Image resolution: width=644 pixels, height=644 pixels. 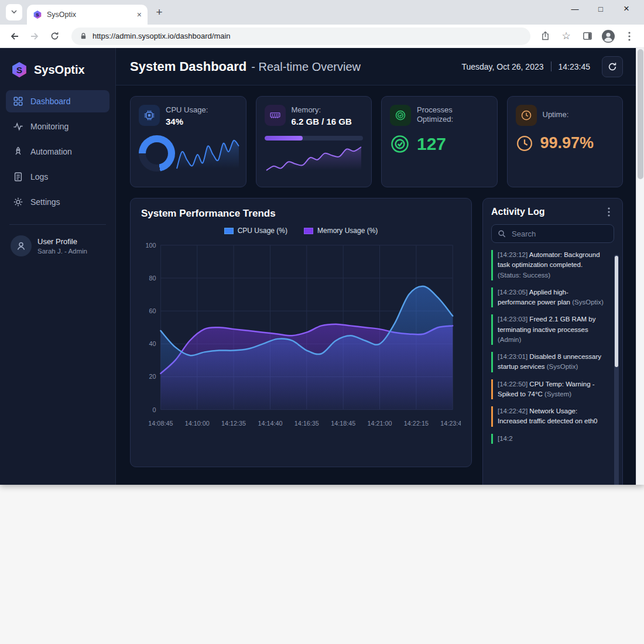 I want to click on page-scrollbar-thumb, so click(x=640, y=114).